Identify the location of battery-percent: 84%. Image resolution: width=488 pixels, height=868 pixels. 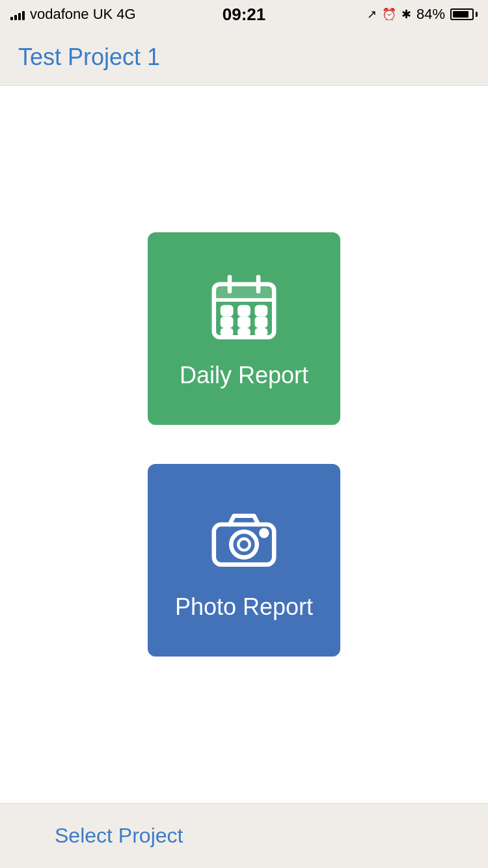
(431, 14).